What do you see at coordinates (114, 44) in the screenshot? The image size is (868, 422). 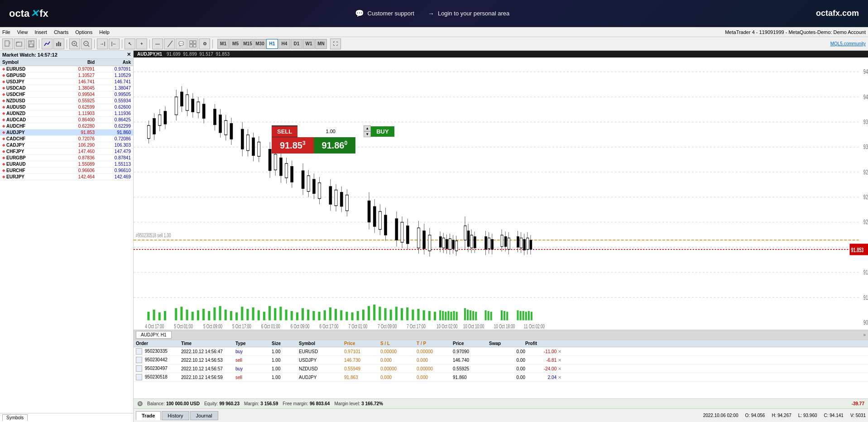 I see `scroll-left-btn: |←` at bounding box center [114, 44].